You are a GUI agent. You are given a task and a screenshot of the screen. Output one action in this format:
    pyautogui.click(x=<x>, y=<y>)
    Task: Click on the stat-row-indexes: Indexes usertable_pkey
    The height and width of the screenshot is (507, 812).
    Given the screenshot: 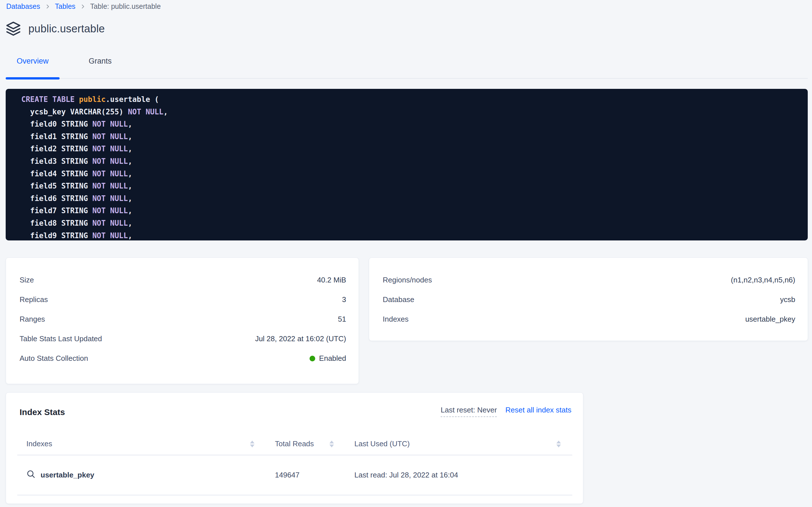 What is the action you would take?
    pyautogui.click(x=589, y=319)
    